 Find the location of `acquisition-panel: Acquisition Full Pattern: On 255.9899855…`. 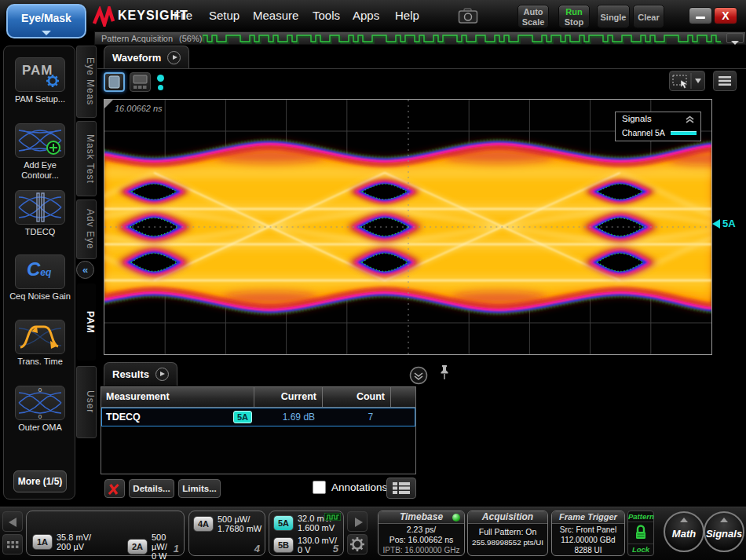

acquisition-panel: Acquisition Full Pattern: On 255.9899855… is located at coordinates (507, 533).